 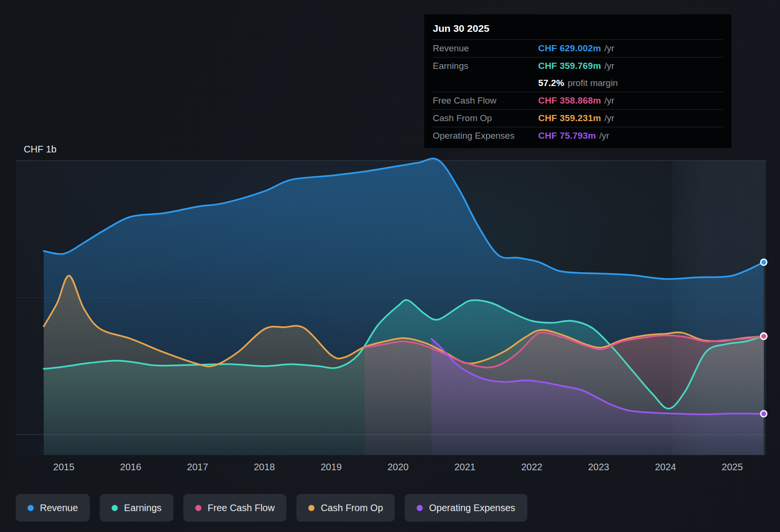 What do you see at coordinates (578, 136) in the screenshot?
I see `tooltip-row-operating-expenses: Operating ExpensesCHF 75.793m/yr` at bounding box center [578, 136].